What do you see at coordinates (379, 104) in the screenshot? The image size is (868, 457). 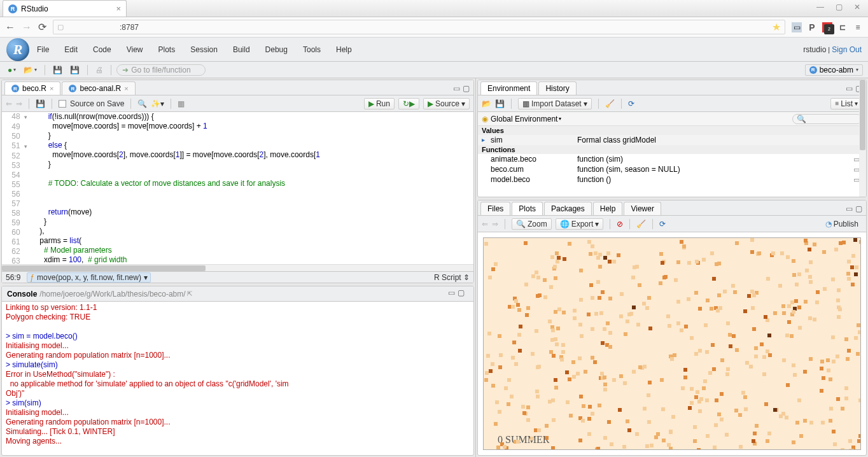 I see `run-button: ▶Run` at bounding box center [379, 104].